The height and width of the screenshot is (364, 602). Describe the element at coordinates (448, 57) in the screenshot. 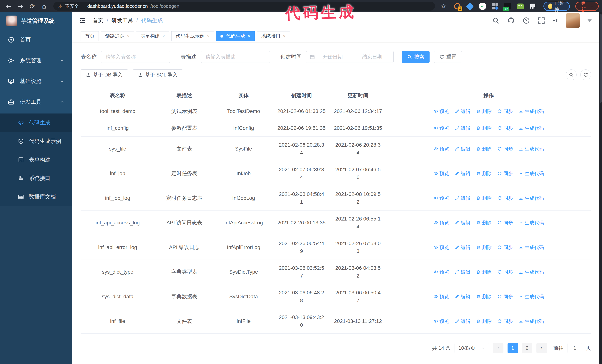

I see `reset-button: 重置` at that location.